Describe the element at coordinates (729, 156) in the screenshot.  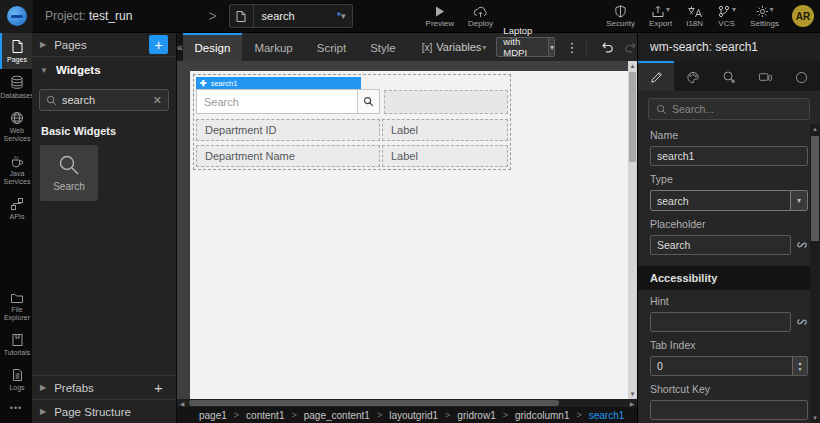
I see `name-input` at that location.